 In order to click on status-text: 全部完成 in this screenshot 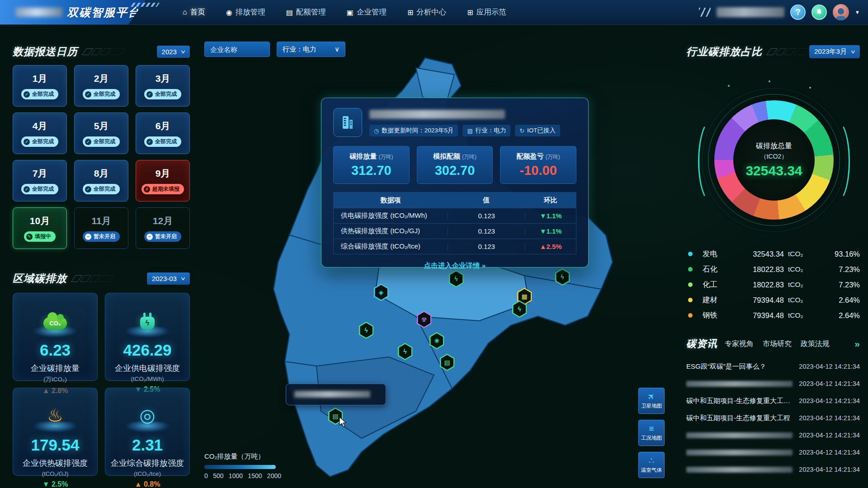, I will do `click(166, 94)`.